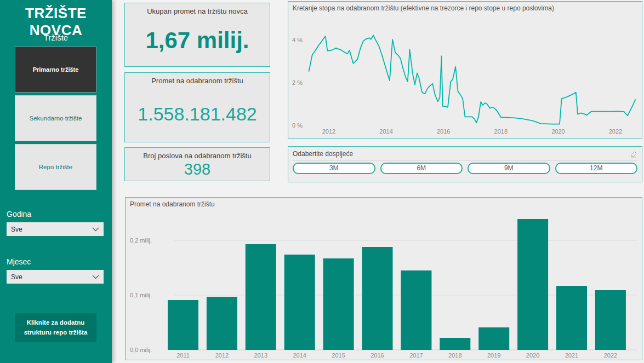  Describe the element at coordinates (56, 70) in the screenshot. I see `market-button-primarno: Primarno tržište` at that location.